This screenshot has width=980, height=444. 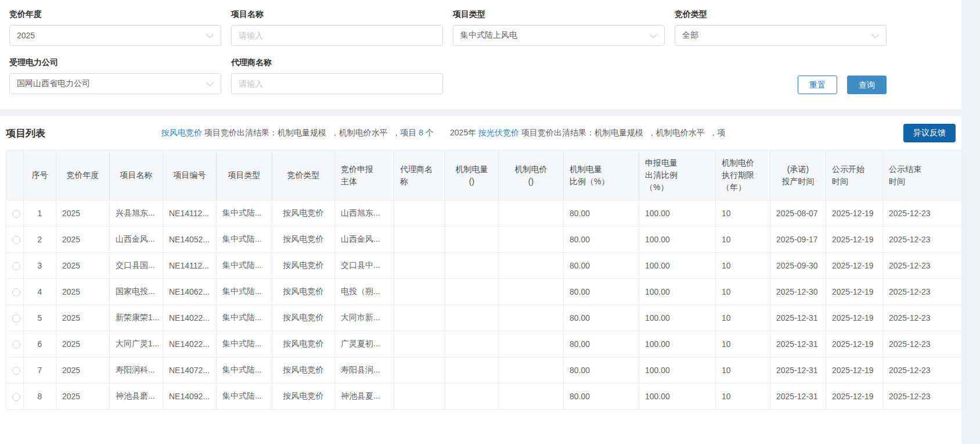 What do you see at coordinates (484, 344) in the screenshot?
I see `table-row: 62025大同广灵1...NE14022...集中式陆...按风电竞价广灵夏初.…` at bounding box center [484, 344].